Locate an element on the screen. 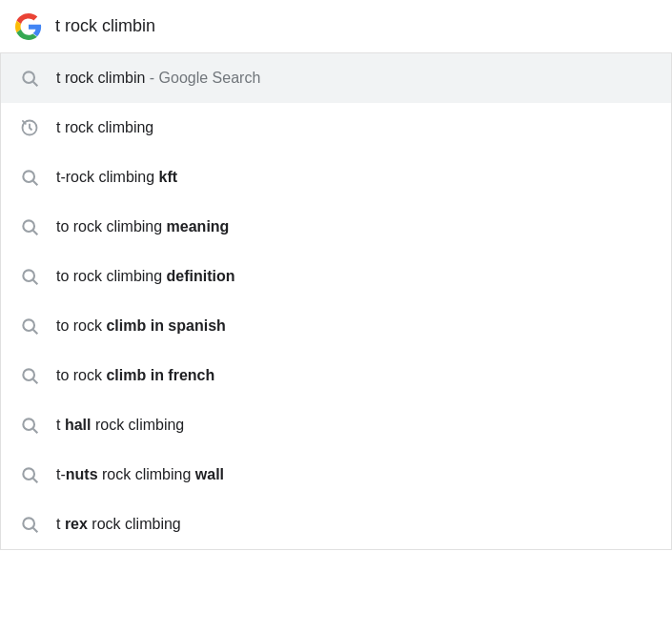  suggestion-item: t hall rock climbing is located at coordinates (336, 425).